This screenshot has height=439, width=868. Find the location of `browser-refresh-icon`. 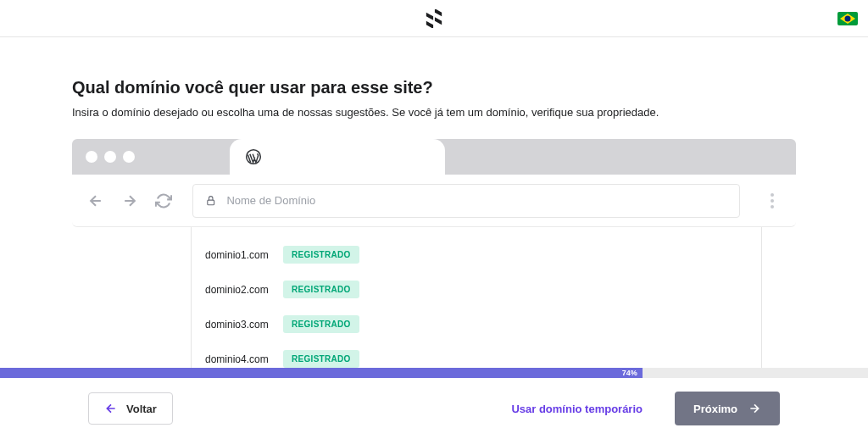

browser-refresh-icon is located at coordinates (164, 201).